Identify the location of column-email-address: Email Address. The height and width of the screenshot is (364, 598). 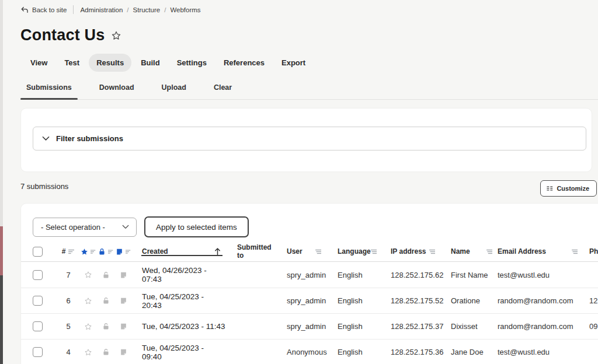
(522, 251).